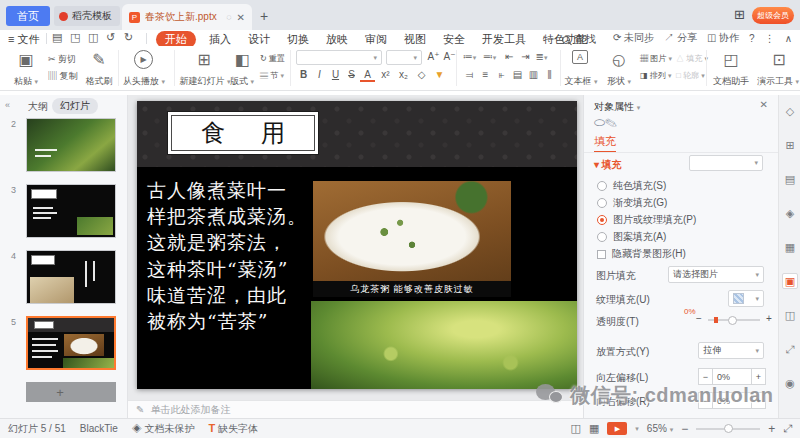 The height and width of the screenshot is (438, 800). What do you see at coordinates (404, 58) in the screenshot?
I see `font-size-combobox: ▾` at bounding box center [404, 58].